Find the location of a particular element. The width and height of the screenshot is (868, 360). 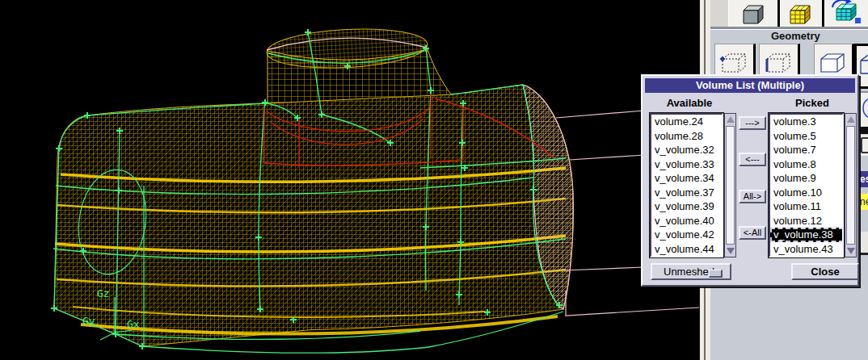

examine-mesh-button is located at coordinates (846, 15).